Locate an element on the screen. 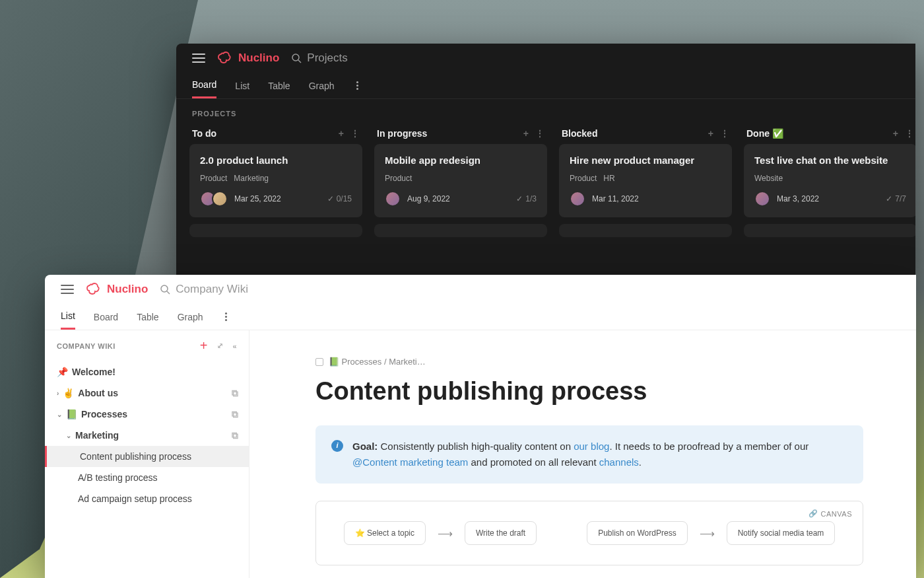  column-header: To do +⋮ is located at coordinates (276, 133).